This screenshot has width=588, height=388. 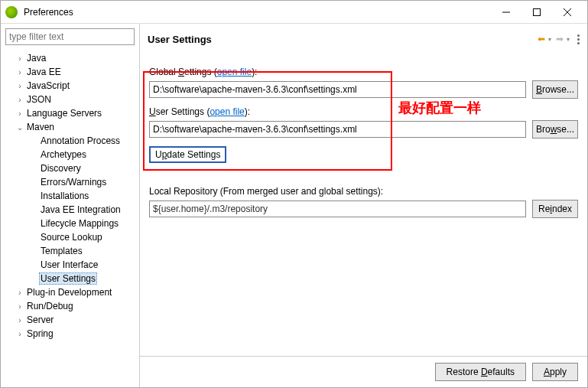 I want to click on tree-item-label: Spring, so click(x=40, y=334).